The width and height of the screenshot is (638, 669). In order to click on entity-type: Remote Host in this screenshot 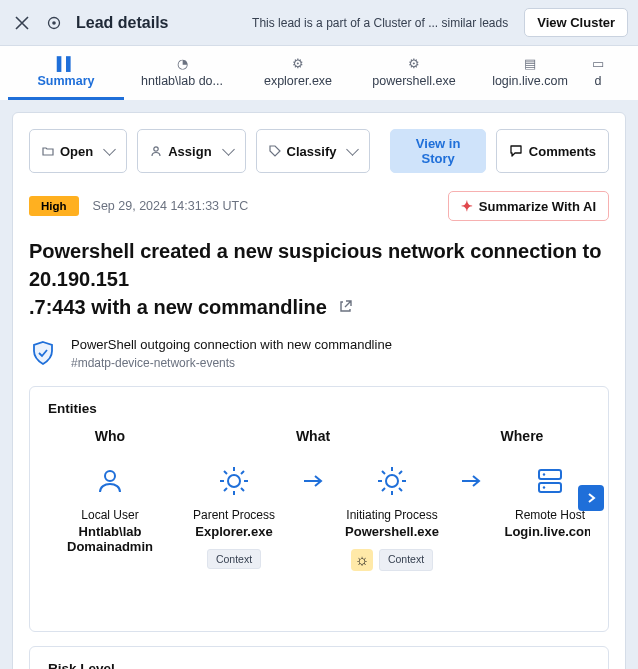, I will do `click(541, 515)`.